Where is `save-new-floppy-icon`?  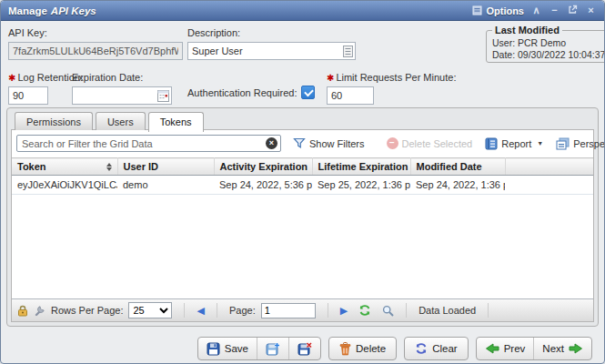
save-new-floppy-icon is located at coordinates (273, 349).